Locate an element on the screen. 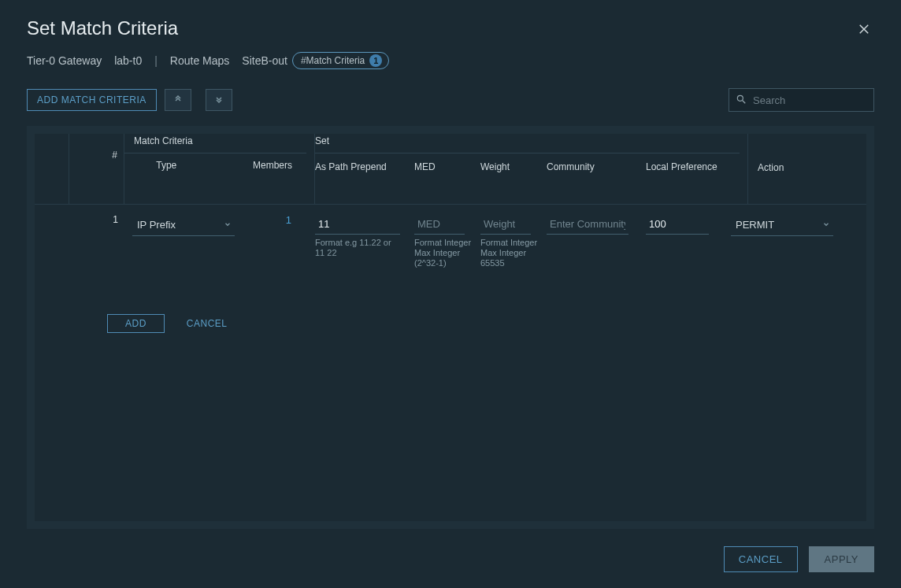 This screenshot has width=901, height=588. localpref-input is located at coordinates (677, 224).